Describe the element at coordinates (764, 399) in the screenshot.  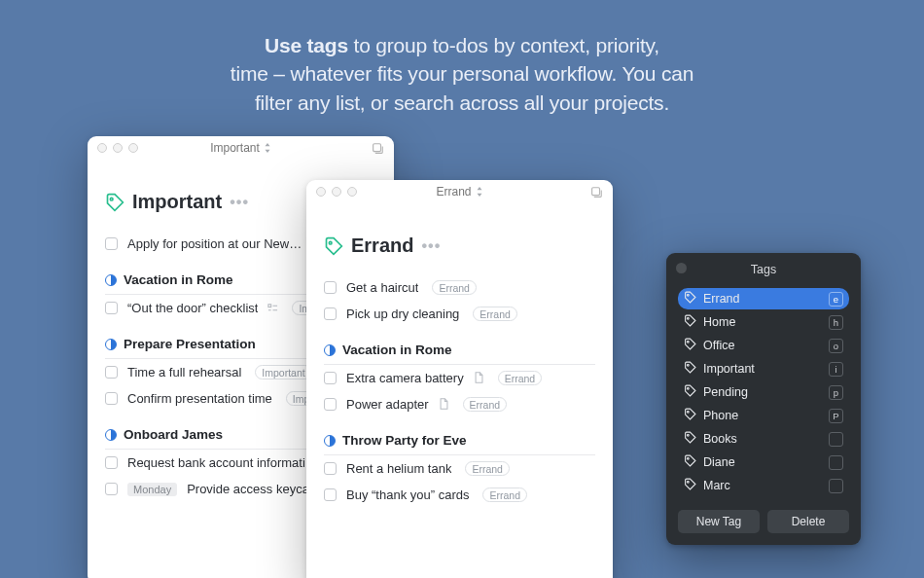
I see `tags-panel: Tags ErrandeHomehOfficeoImportantiPendin…` at that location.